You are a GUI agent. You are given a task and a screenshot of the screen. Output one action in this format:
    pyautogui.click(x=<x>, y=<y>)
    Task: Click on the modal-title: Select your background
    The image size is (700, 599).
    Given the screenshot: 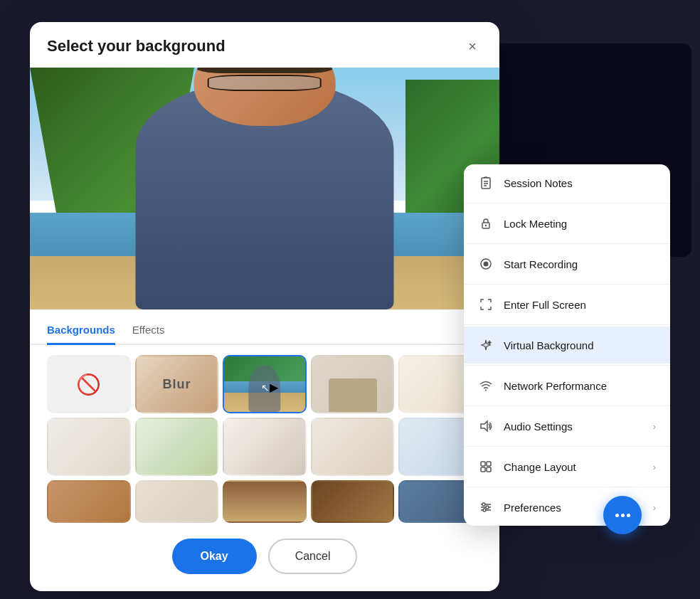 What is the action you would take?
    pyautogui.click(x=137, y=46)
    